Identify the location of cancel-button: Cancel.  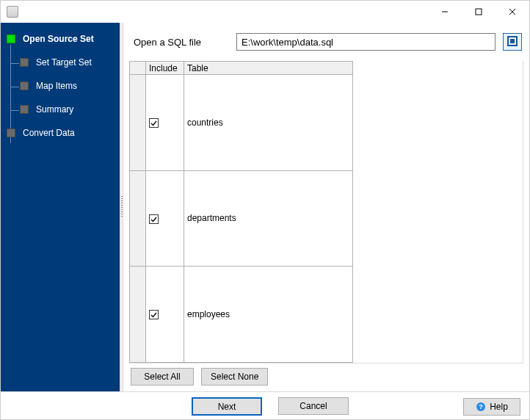
(313, 406).